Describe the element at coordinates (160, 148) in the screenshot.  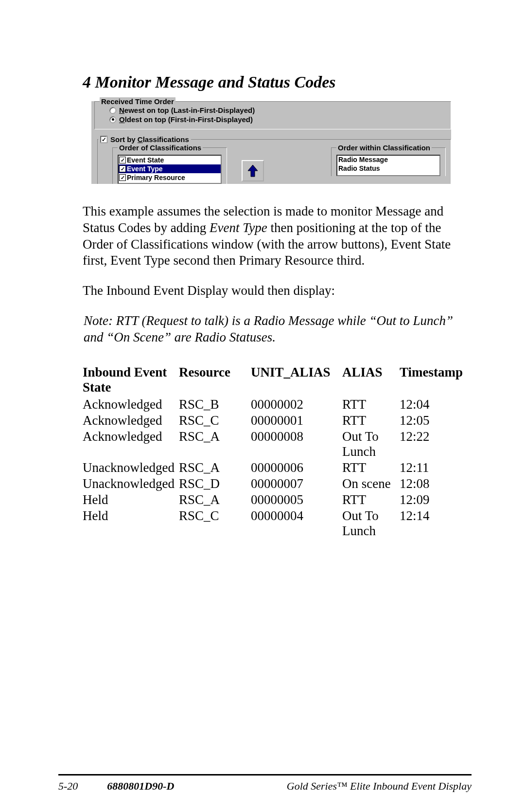
I see `order-of-classifications-title: Order of Classifications` at that location.